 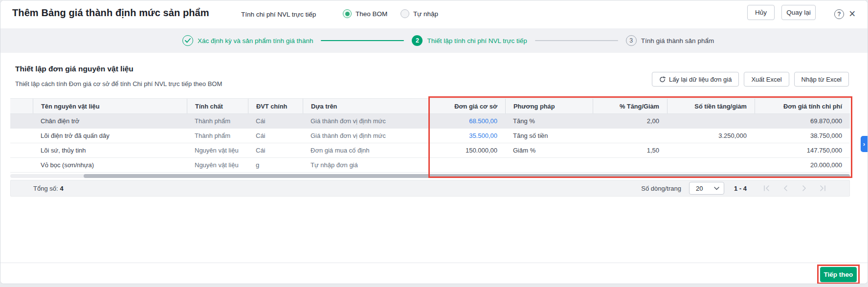 What do you see at coordinates (430, 106) in the screenshot?
I see `table-header-row: Tên nguyên vật liệu Tính chất ĐVT chính …` at bounding box center [430, 106].